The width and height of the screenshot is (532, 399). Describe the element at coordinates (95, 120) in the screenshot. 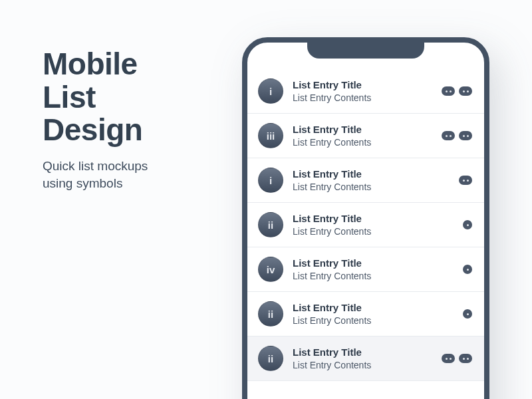

I see `headline-block: Mobile List Design Quick list mockups us…` at that location.